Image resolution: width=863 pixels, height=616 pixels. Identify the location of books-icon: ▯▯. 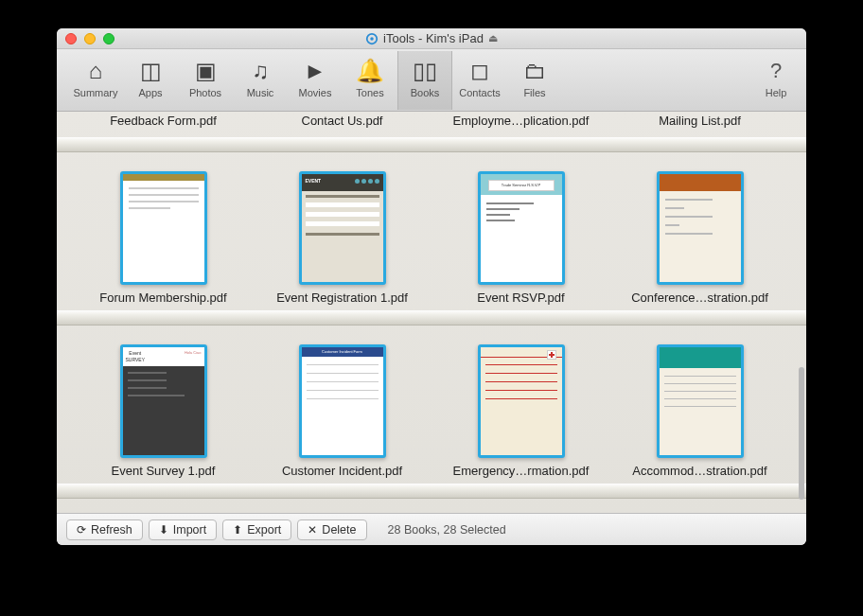
(425, 71).